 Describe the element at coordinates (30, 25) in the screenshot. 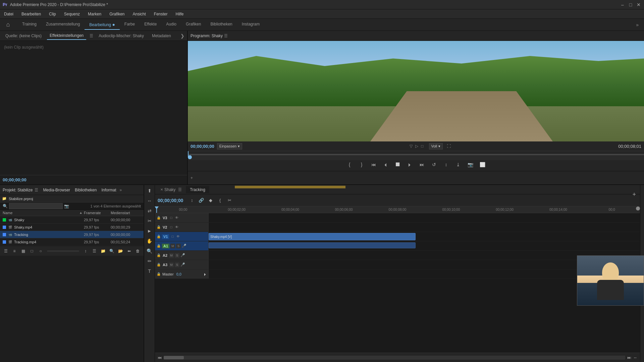

I see `ws-tab-training: Training` at that location.